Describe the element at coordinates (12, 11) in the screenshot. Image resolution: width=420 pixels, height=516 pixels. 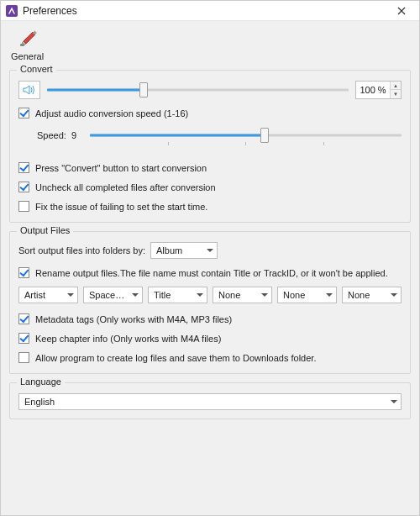
I see `app-icon` at that location.